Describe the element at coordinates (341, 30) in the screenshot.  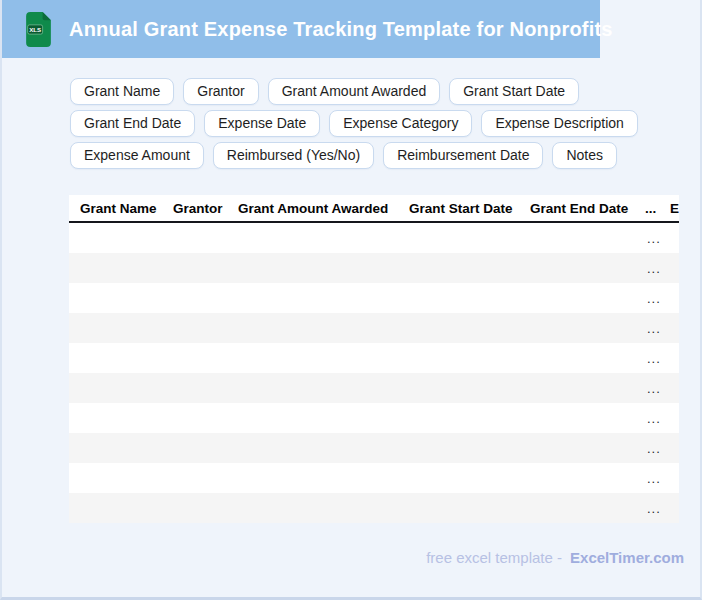
I see `page-title: Annual Grant Expense Tracking Template f…` at that location.